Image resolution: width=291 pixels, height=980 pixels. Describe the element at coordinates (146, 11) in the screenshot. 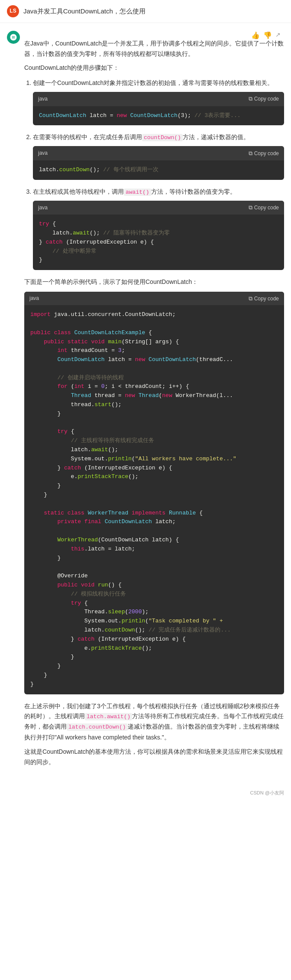

I see `page-header: LS Java并发工具CountDownLatch，怎么使用` at that location.